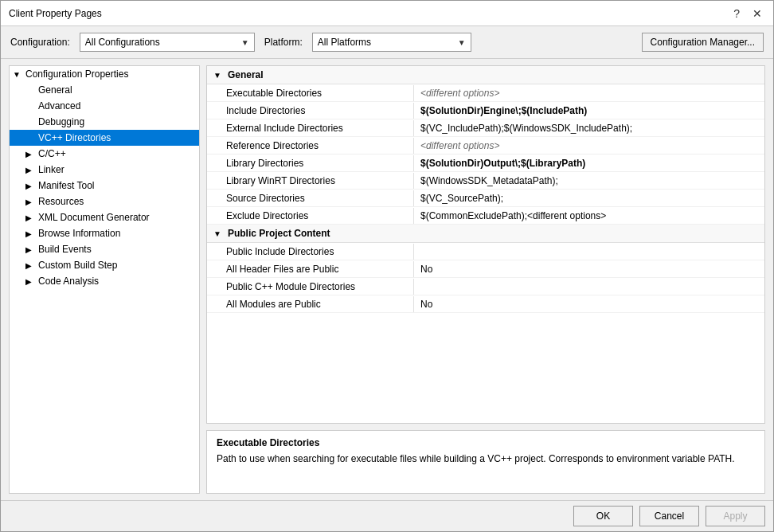 The image size is (774, 532). What do you see at coordinates (486, 93) in the screenshot?
I see `prop-row: Executable Directories<different options…` at bounding box center [486, 93].